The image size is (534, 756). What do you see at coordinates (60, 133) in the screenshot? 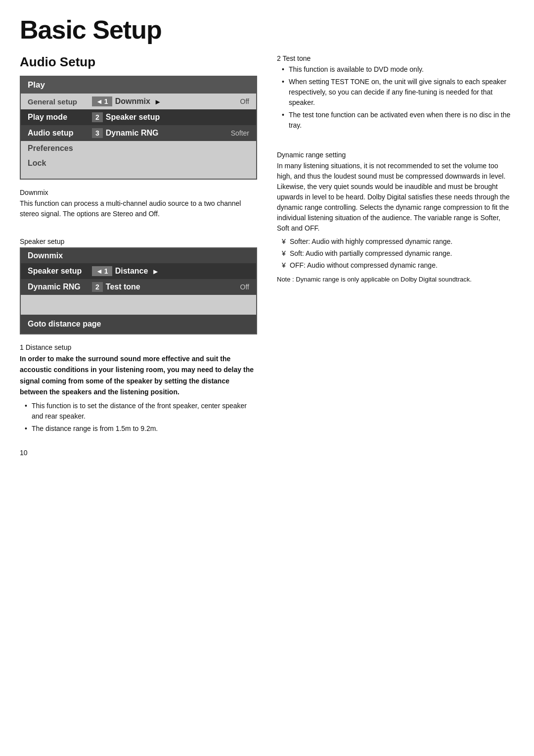
I see `audio-setup-label: Audio setup` at bounding box center [60, 133].